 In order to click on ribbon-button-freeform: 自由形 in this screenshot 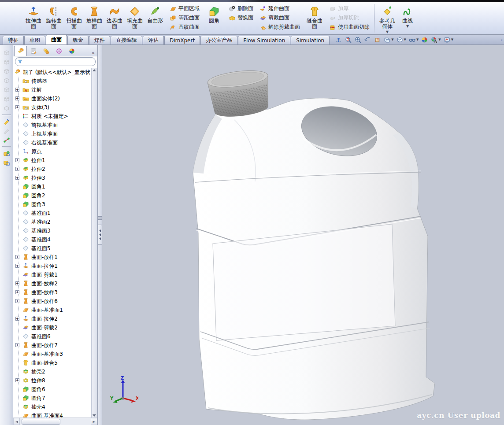, I will do `click(155, 13)`.